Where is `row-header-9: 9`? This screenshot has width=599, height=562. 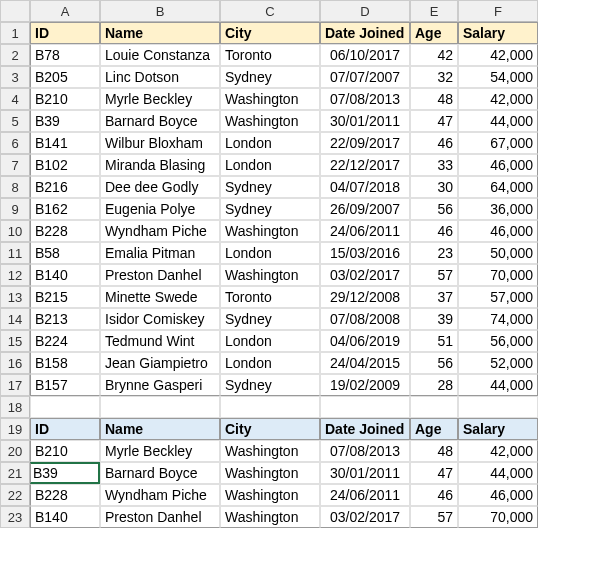 row-header-9: 9 is located at coordinates (15, 209).